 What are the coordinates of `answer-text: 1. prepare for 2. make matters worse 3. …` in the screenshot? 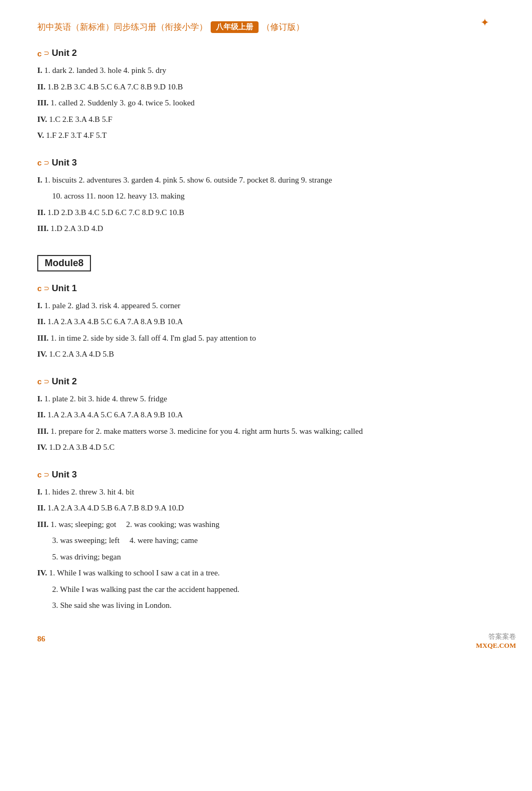 It's located at (206, 431).